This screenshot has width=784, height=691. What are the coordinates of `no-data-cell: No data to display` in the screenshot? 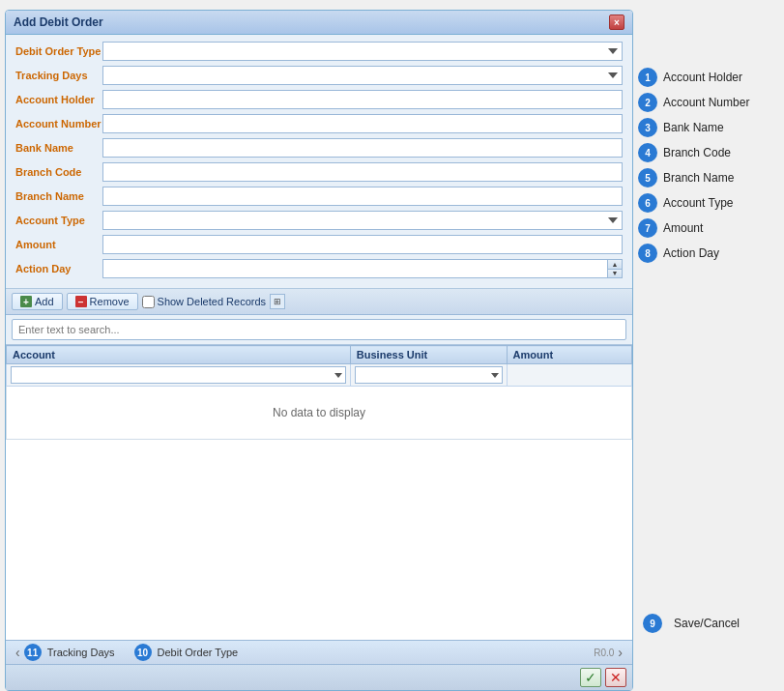 It's located at (319, 414).